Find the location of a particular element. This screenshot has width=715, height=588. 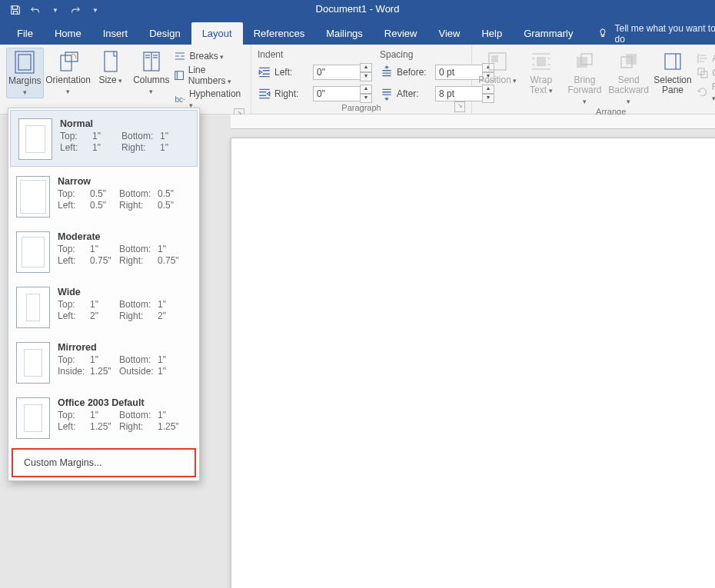

spacing-before-icon is located at coordinates (387, 72).